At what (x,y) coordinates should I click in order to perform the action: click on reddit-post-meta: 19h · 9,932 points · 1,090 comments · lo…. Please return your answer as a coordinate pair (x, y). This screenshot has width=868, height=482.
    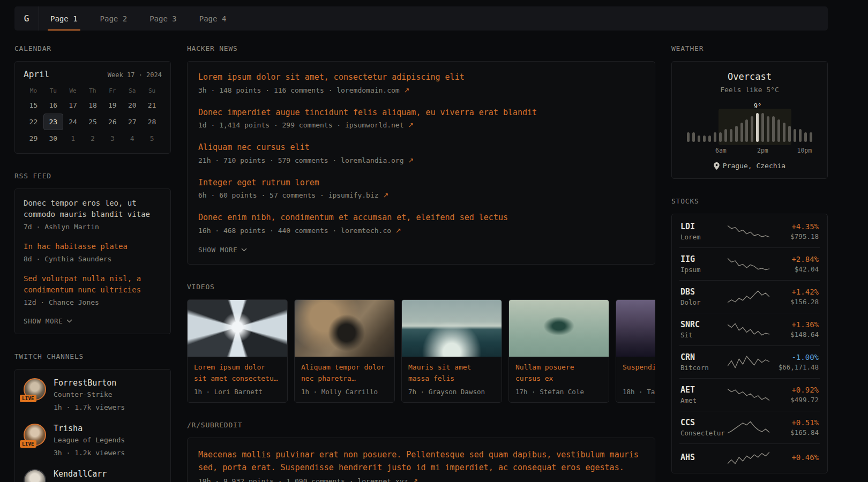
    Looking at the image, I should click on (421, 479).